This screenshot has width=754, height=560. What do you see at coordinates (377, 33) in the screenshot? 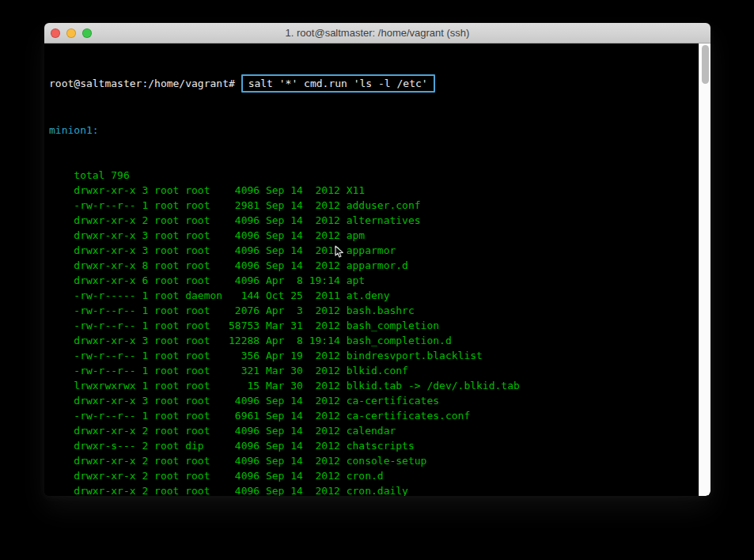
I see `window-titlebar: 1. root@saltmaster: /home/vagrant (ssh)` at bounding box center [377, 33].